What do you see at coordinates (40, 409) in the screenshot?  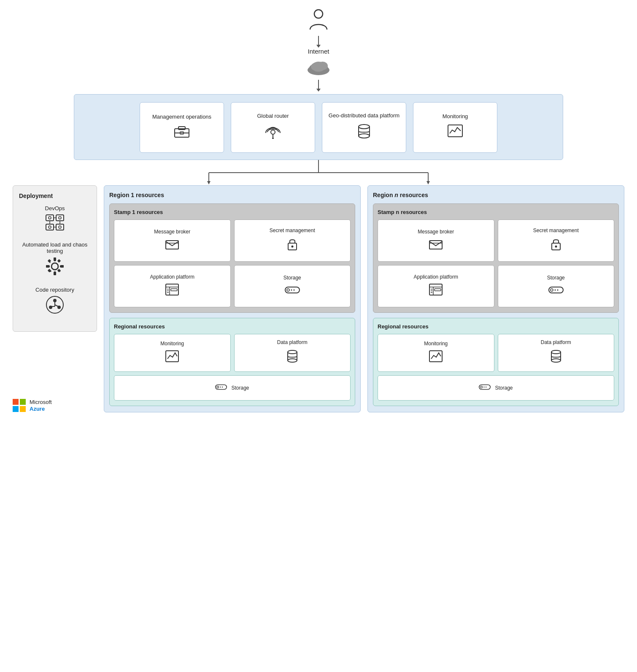 I see `azure-label: Azure` at bounding box center [40, 409].